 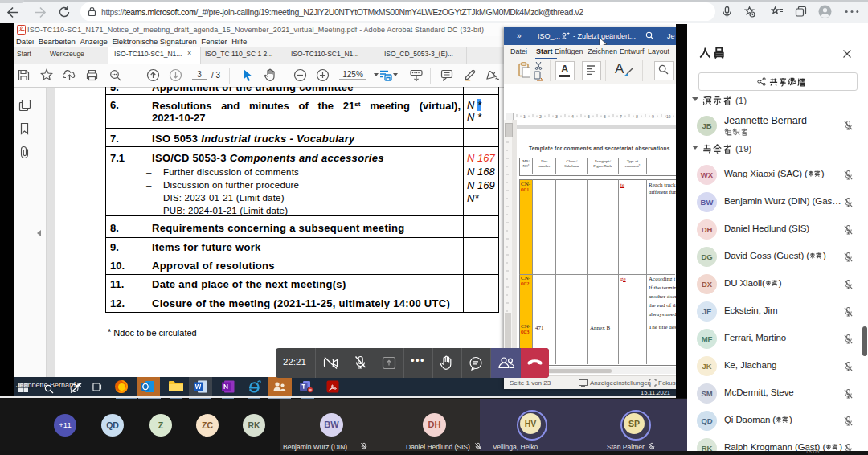 I want to click on svg-text: 8, so click(x=637, y=117).